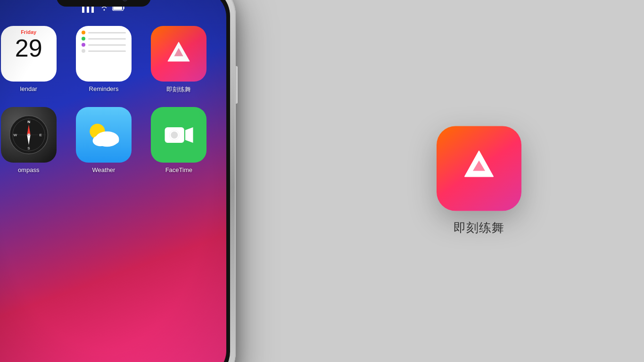 The image size is (644, 362). Describe the element at coordinates (479, 169) in the screenshot. I see `dance-logo-large-icon` at that location.